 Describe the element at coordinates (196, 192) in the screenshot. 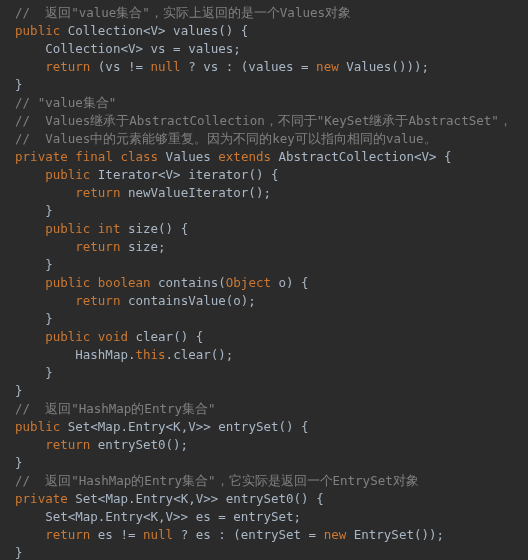

I see `code-text: newValueIterator();` at that location.